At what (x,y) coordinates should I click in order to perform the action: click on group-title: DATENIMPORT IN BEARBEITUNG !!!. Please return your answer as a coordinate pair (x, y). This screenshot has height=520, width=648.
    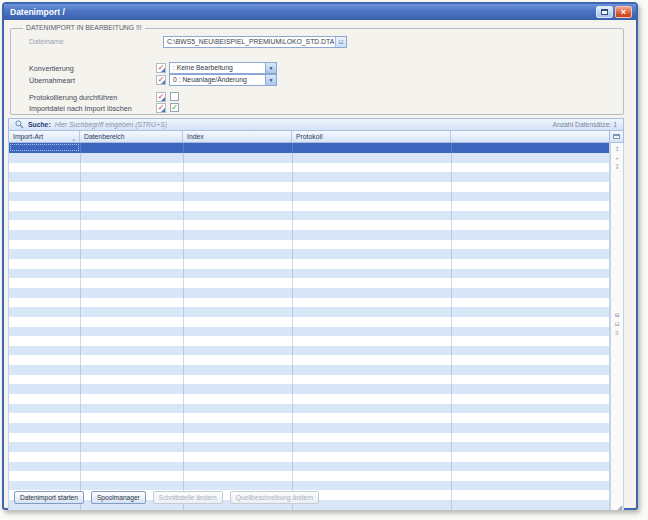
    Looking at the image, I should click on (84, 28).